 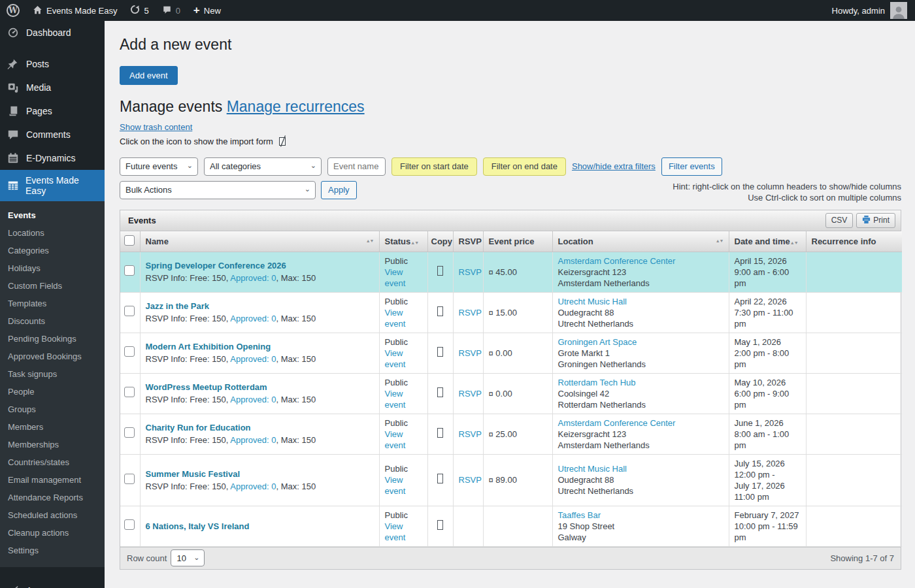 What do you see at coordinates (691, 167) in the screenshot?
I see `filter-events-button: Filter events` at bounding box center [691, 167].